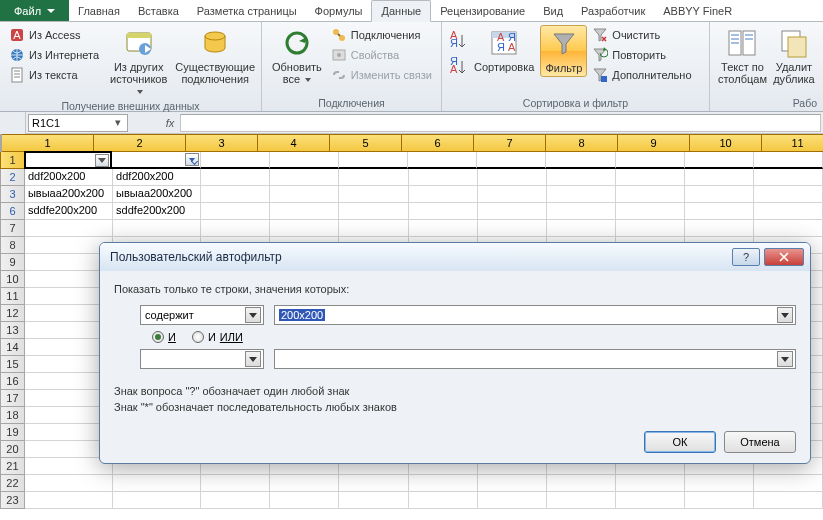 This screenshot has width=823, height=520. What do you see at coordinates (12, 432) in the screenshot?
I see `row-header: 19` at bounding box center [12, 432].